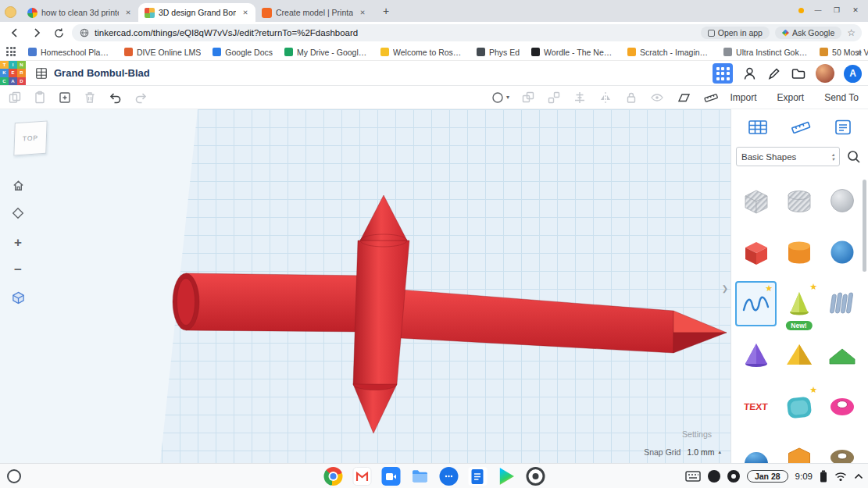 The image size is (868, 488). Describe the element at coordinates (725, 288) in the screenshot. I see `panel-collapse-handle: ❯` at that location.